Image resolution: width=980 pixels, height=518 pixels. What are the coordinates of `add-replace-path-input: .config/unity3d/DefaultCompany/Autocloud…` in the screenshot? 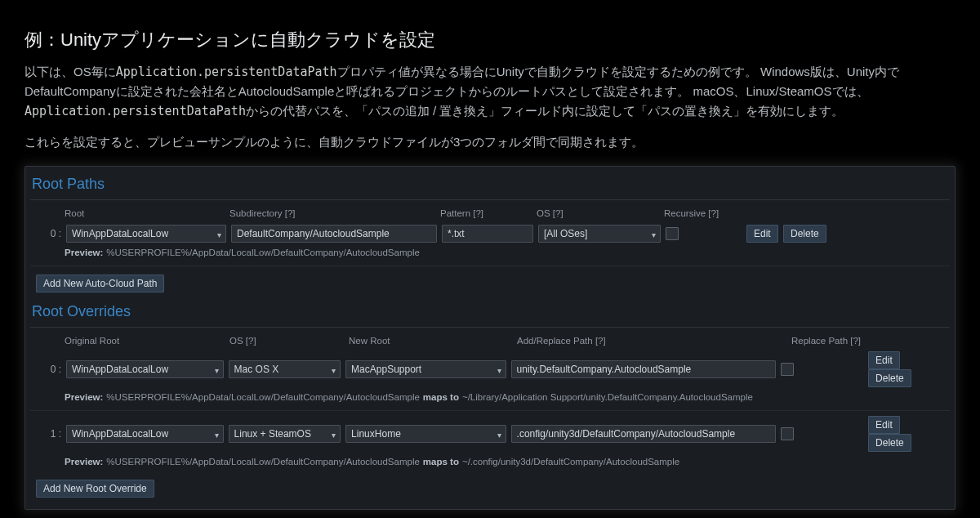 It's located at (644, 434).